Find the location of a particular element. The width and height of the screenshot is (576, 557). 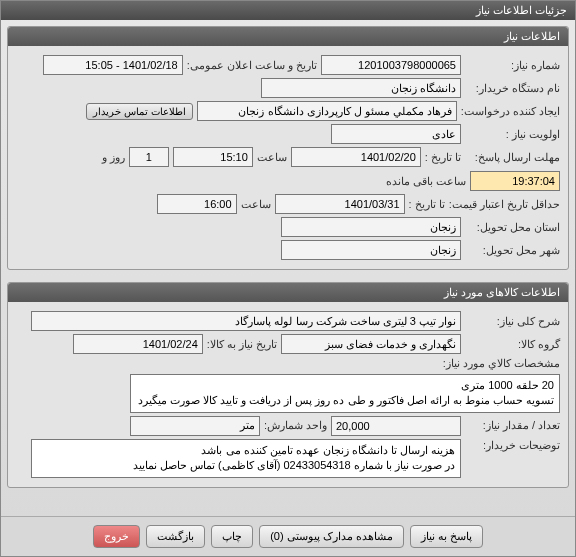

group-field is located at coordinates (371, 344).